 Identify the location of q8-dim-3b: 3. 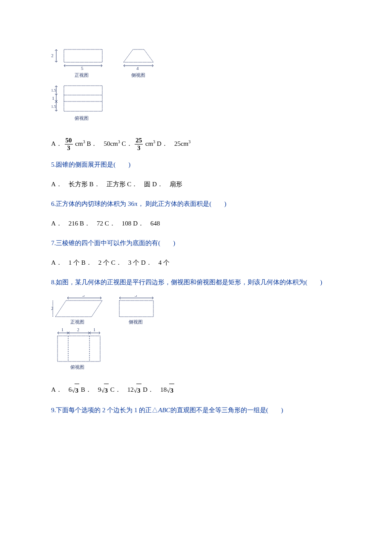
(136, 297).